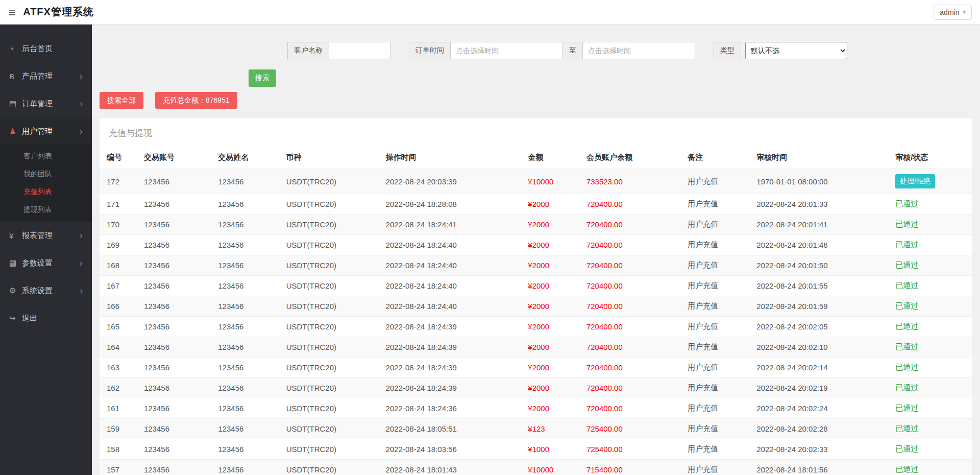  I want to click on table-row: 159123456123456USDT(TRC20)2022-08-24 18:…, so click(536, 429).